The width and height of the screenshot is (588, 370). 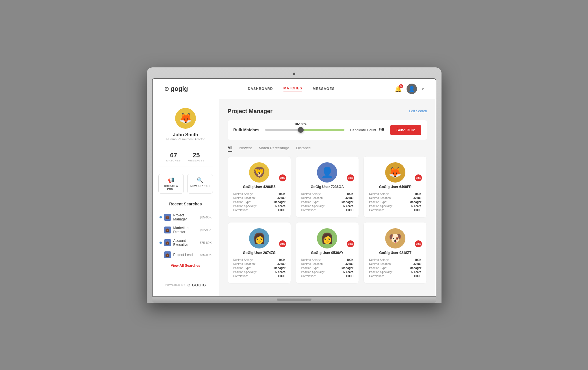 What do you see at coordinates (186, 198) in the screenshot?
I see `sidebar: 🦊 John Smith Human Resources Director 67…` at bounding box center [186, 198].